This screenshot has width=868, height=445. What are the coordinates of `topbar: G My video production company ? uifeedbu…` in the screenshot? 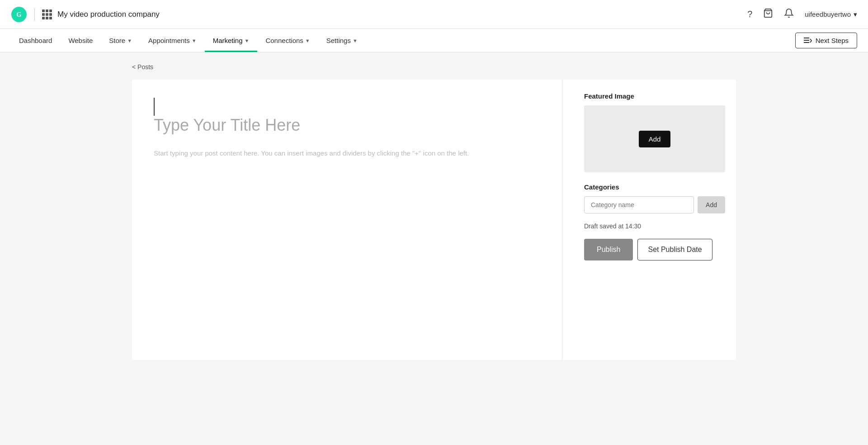 It's located at (434, 14).